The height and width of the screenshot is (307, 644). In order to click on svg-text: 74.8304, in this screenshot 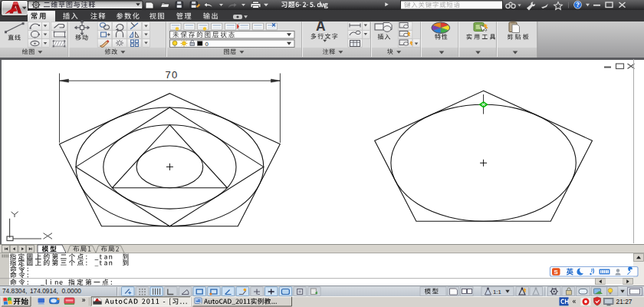, I will do `click(15, 291)`.